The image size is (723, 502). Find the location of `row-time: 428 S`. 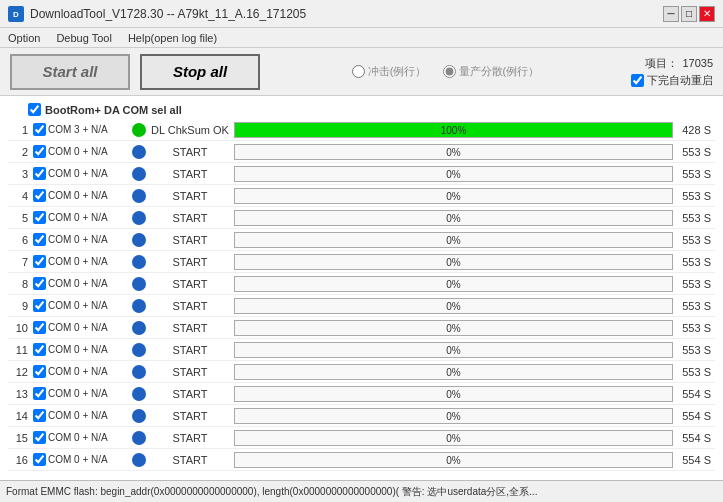

row-time: 428 S is located at coordinates (696, 130).